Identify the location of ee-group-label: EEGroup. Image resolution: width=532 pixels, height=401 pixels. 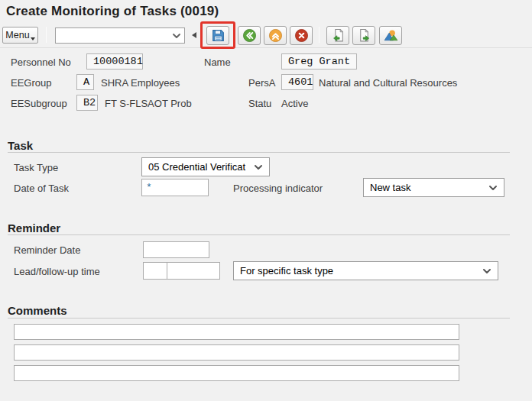
(31, 82).